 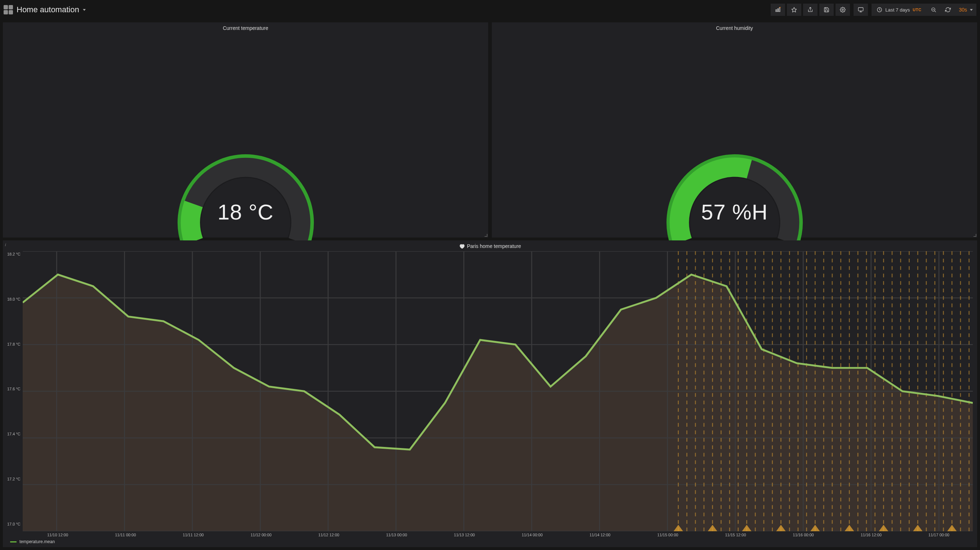 I want to click on refresh-interval-picker: 30s, so click(x=966, y=10).